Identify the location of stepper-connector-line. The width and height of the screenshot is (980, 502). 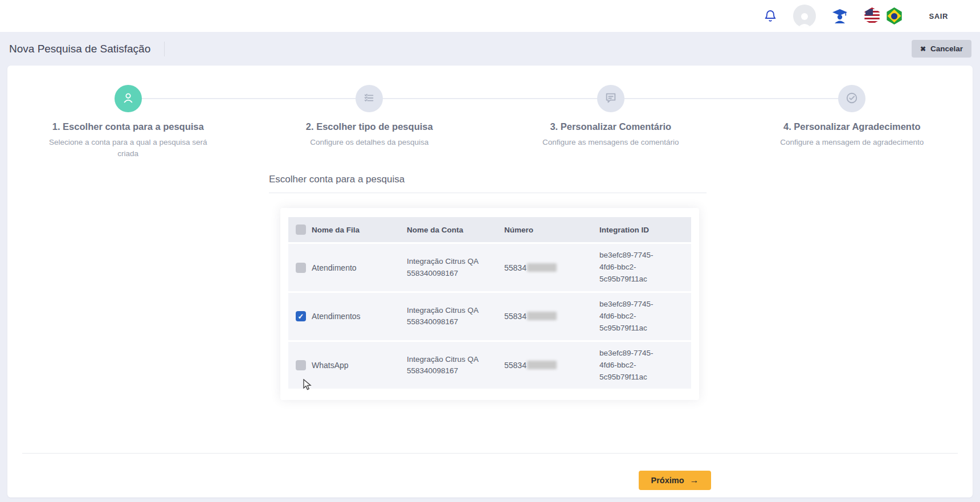
(490, 99).